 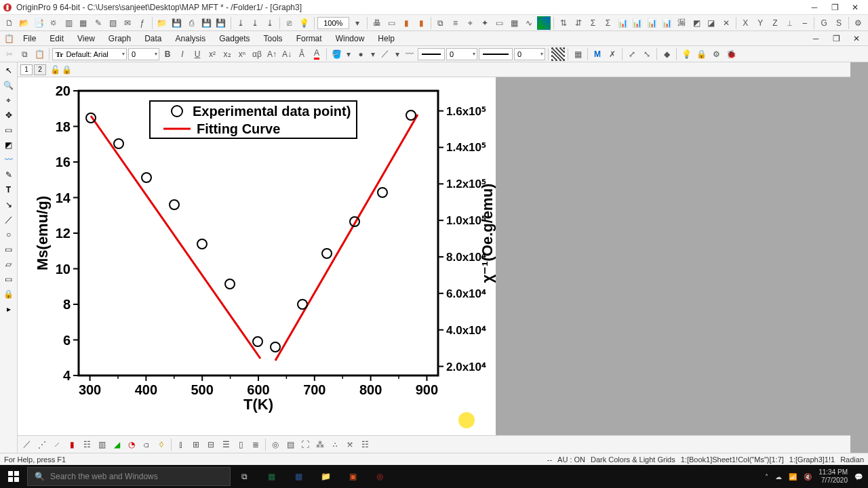 What do you see at coordinates (153, 38) in the screenshot?
I see `menu-data: Data` at bounding box center [153, 38].